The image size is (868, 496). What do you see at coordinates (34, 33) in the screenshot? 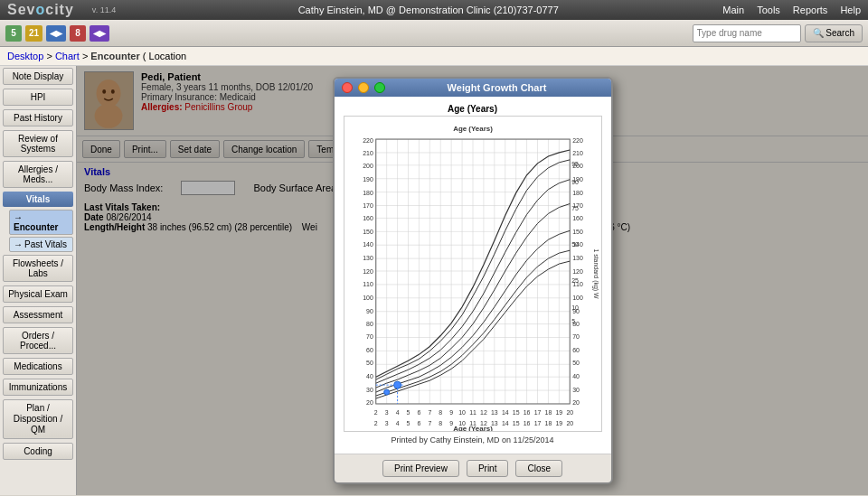
I see `badge-21: 21` at bounding box center [34, 33].